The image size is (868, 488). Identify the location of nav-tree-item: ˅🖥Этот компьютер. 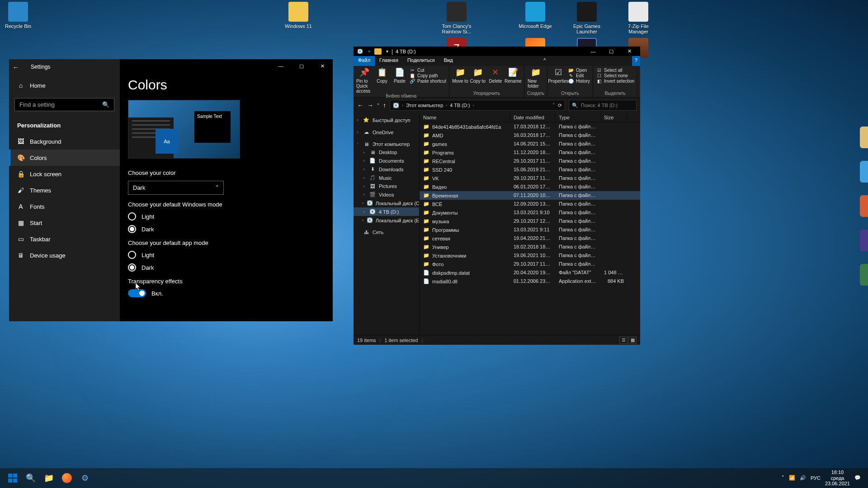
(386, 144).